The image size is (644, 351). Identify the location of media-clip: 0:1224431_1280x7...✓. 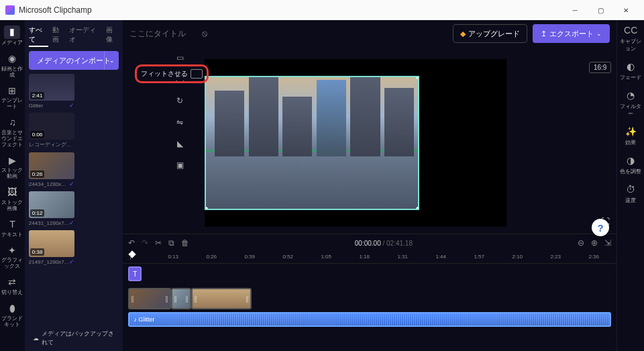
(52, 209).